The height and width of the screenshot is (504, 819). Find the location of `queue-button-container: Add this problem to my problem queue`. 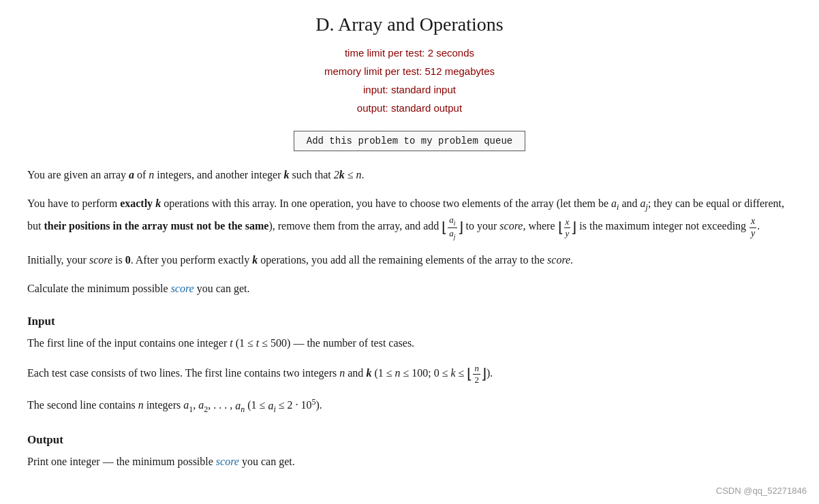

queue-button-container: Add this problem to my problem queue is located at coordinates (409, 141).